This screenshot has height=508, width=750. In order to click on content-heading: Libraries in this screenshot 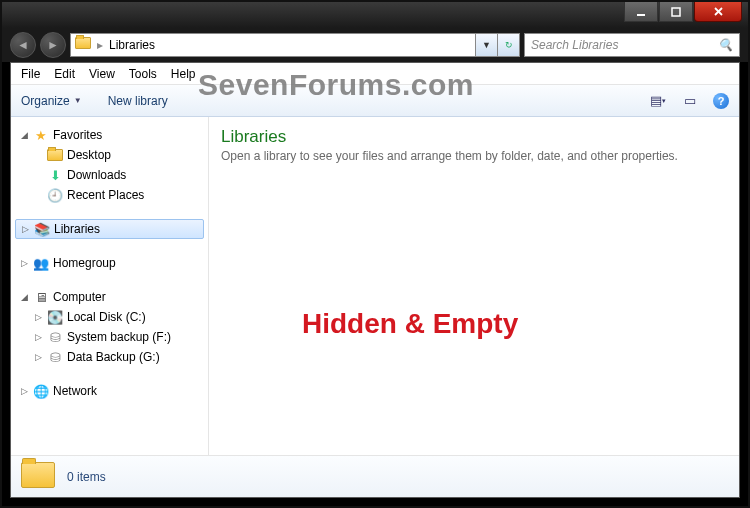, I will do `click(474, 137)`.